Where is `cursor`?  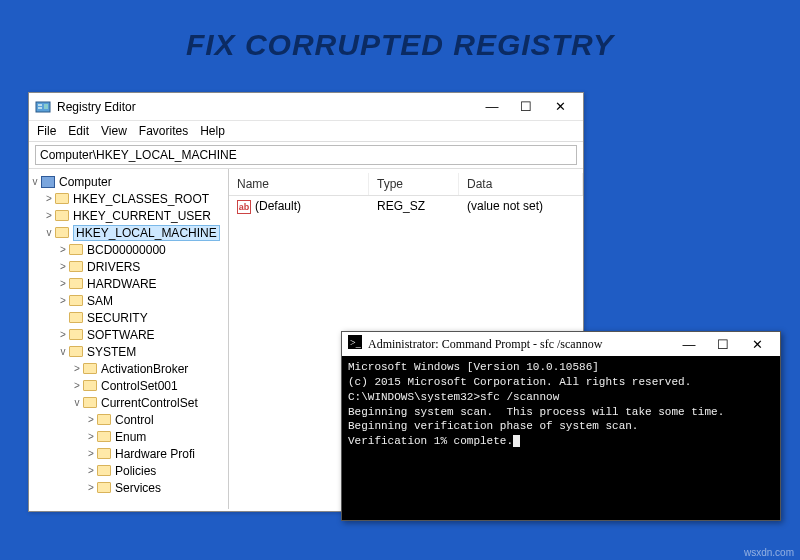
cursor is located at coordinates (516, 441).